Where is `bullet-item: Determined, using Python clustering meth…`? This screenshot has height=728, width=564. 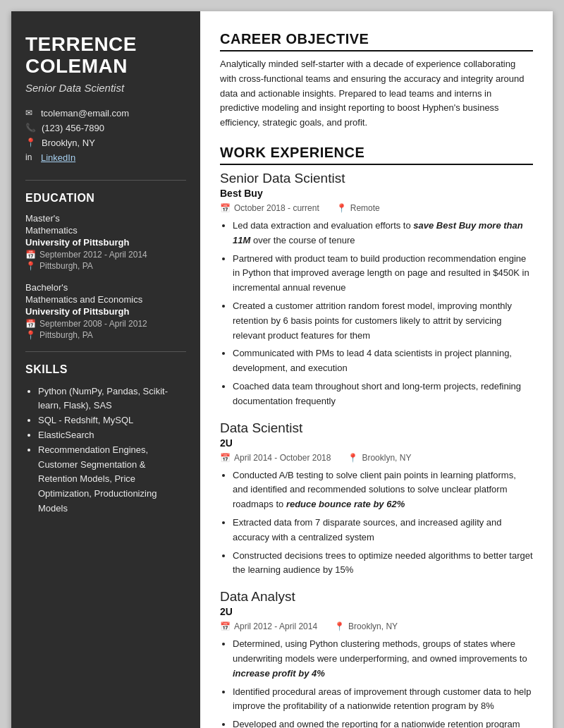 bullet-item: Determined, using Python clustering meth… is located at coordinates (383, 659).